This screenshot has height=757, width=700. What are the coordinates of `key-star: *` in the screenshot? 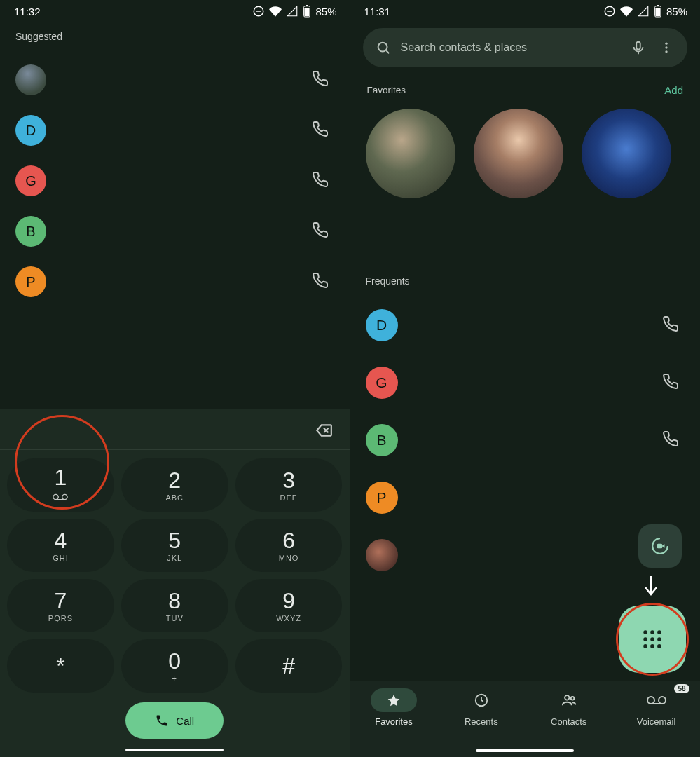 It's located at (60, 666).